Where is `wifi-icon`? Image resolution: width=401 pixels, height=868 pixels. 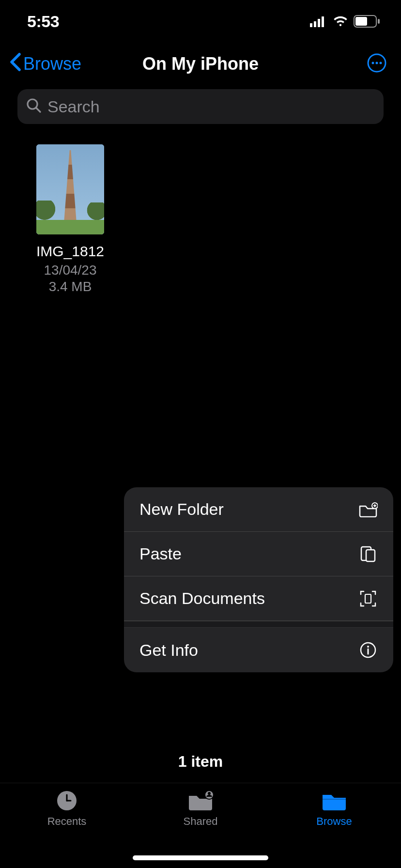 wifi-icon is located at coordinates (340, 21).